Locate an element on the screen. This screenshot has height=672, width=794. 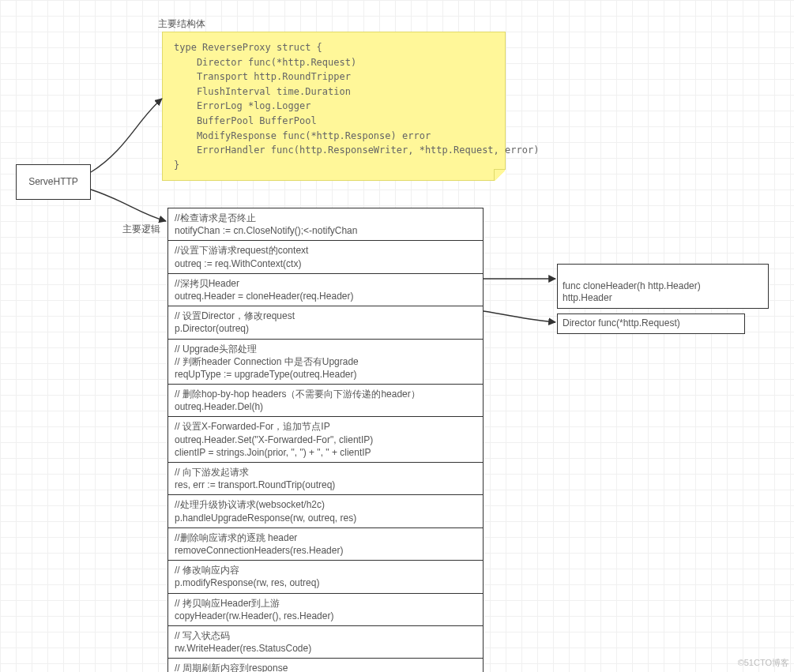
step-13: // 周期刷新内容到response p.copyResponse(rw, re… is located at coordinates (326, 665).